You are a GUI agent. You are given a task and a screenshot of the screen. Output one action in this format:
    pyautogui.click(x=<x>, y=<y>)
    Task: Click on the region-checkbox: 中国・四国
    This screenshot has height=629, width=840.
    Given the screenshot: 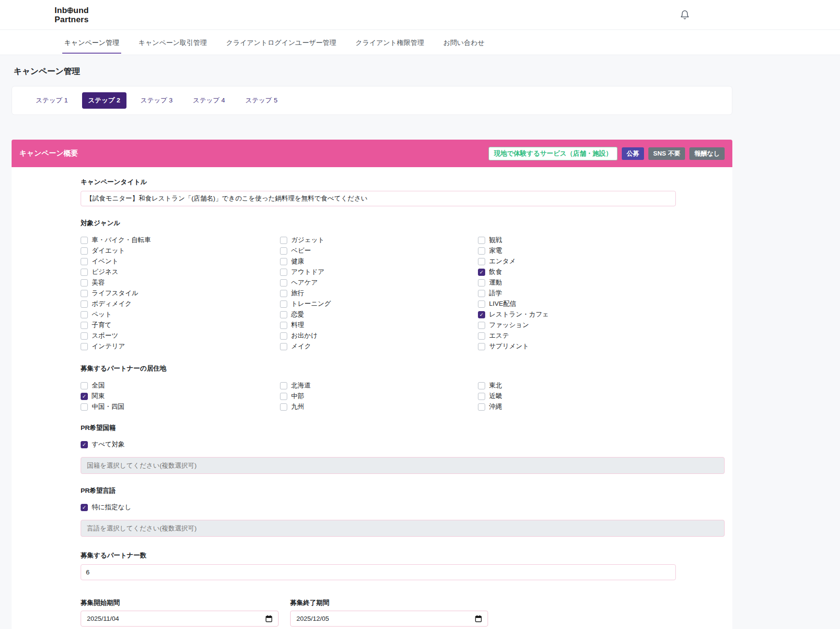 What is the action you would take?
    pyautogui.click(x=181, y=407)
    